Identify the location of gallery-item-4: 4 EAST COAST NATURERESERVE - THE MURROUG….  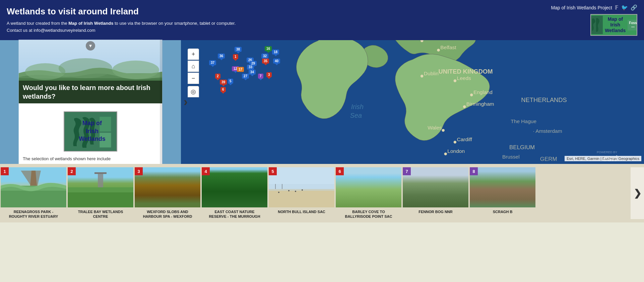
(235, 193).